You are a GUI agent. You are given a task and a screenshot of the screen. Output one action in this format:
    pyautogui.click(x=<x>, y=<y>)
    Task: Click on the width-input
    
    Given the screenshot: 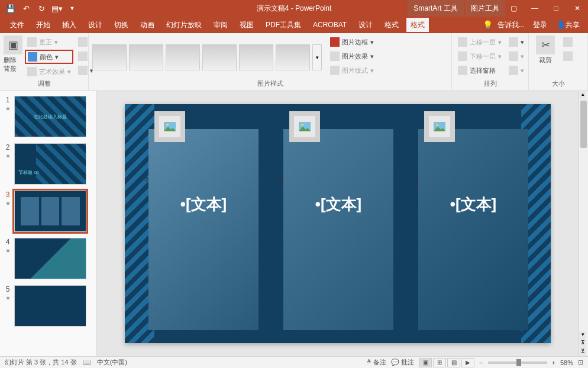 What is the action you would take?
    pyautogui.click(x=568, y=56)
    